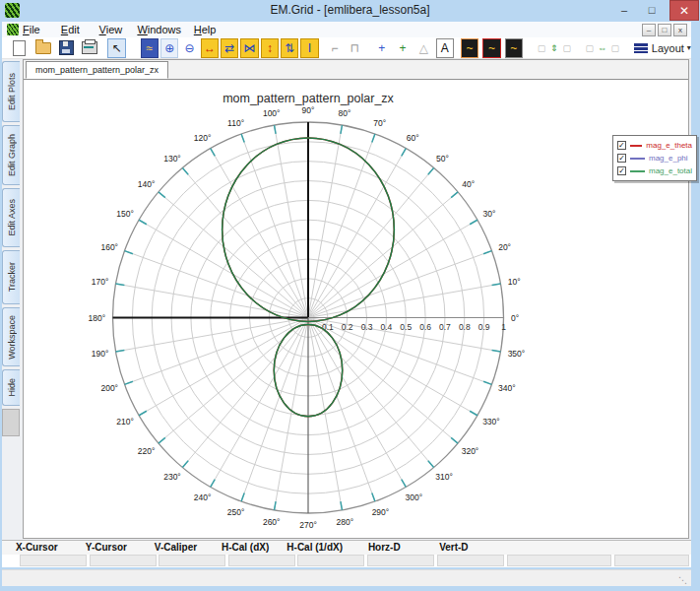 This screenshot has width=700, height=591. I want to click on menu-windows: Windows, so click(159, 30).